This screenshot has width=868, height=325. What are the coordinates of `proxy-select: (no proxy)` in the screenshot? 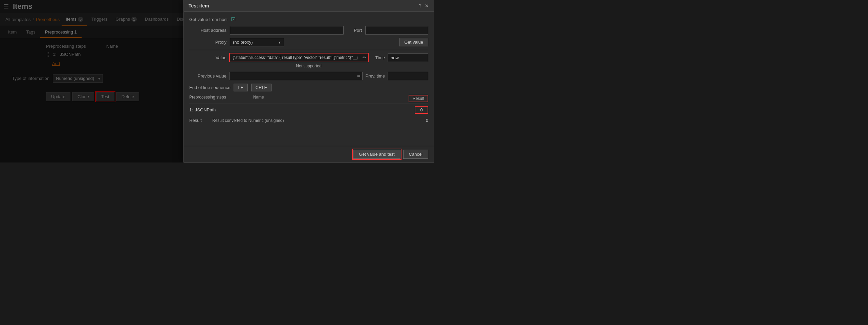 It's located at (257, 42).